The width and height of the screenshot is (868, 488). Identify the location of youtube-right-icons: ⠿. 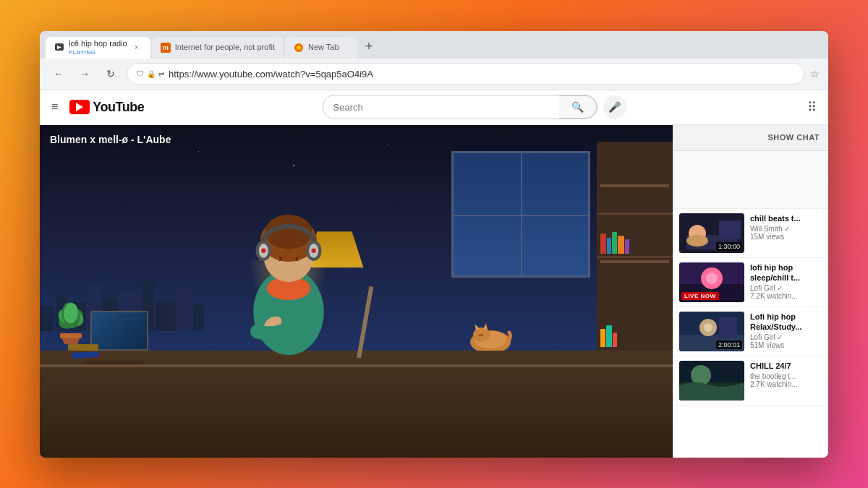
(812, 107).